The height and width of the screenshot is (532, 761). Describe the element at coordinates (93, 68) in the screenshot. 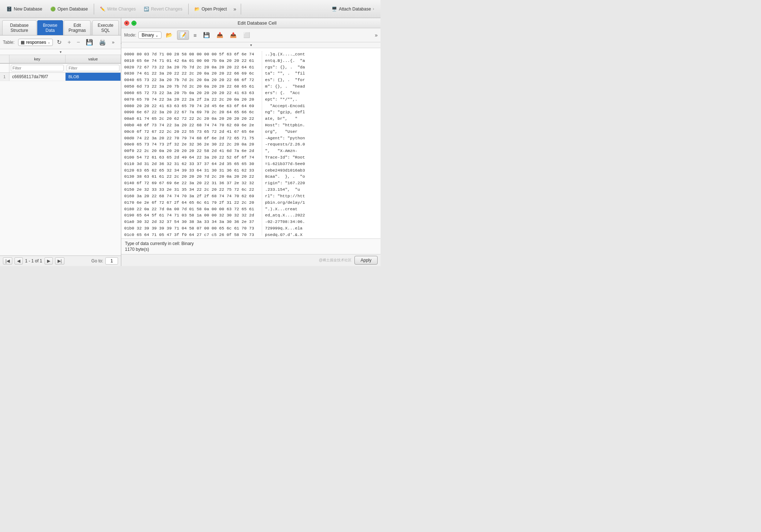

I see `value-filter-input` at that location.